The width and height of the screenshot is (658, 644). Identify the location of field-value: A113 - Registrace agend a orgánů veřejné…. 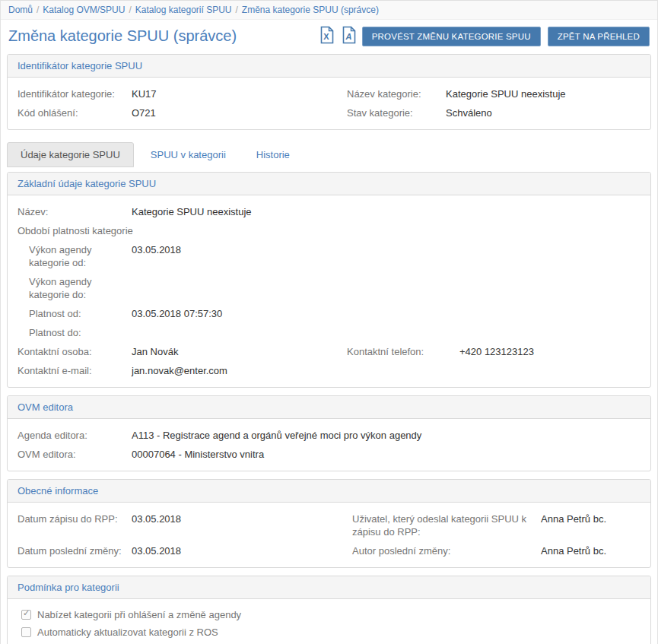
(277, 435).